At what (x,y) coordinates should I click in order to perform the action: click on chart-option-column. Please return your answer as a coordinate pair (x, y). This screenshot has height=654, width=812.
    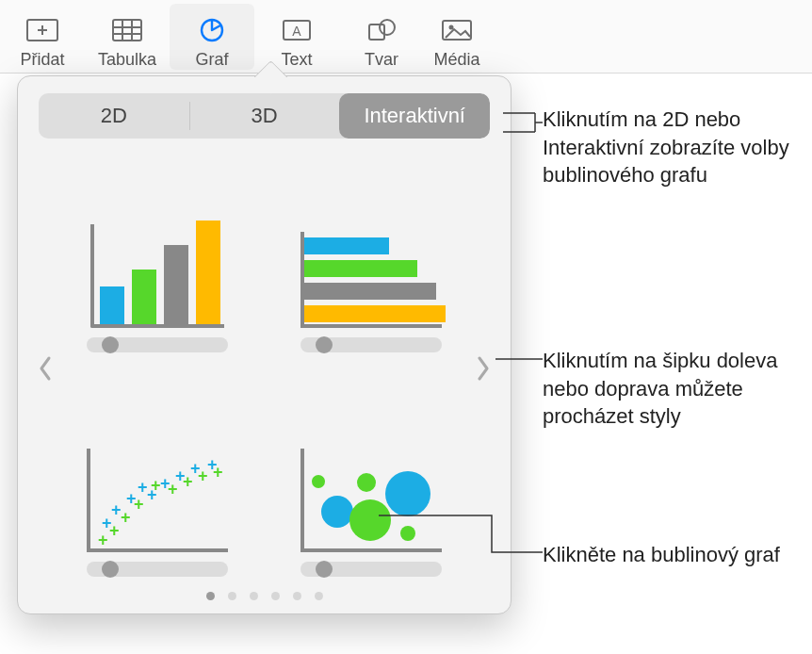
    Looking at the image, I should click on (158, 256).